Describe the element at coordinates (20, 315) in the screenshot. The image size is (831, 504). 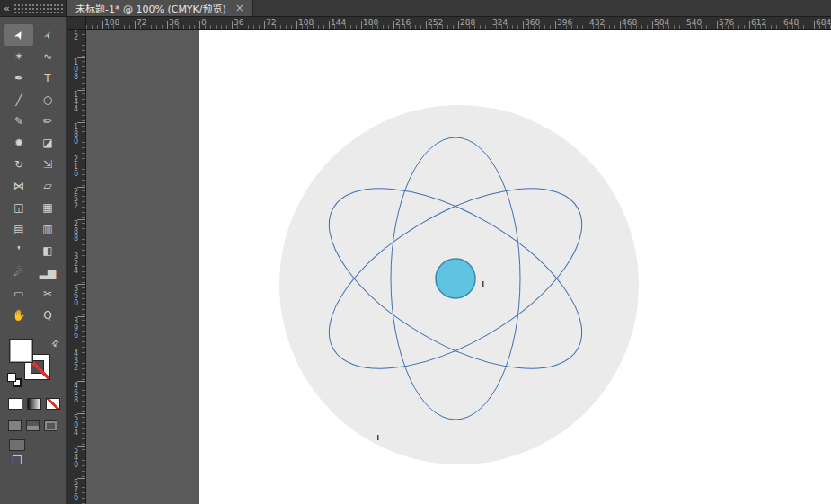
I see `hand-tool-icon: ✋` at that location.